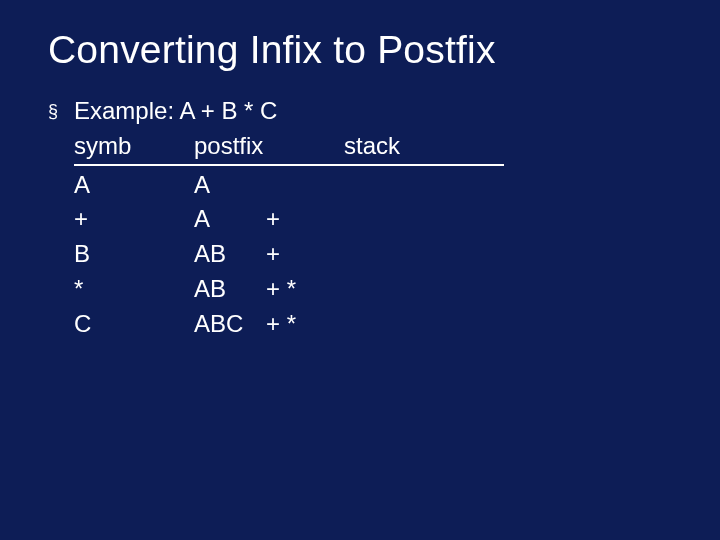 The height and width of the screenshot is (540, 720). What do you see at coordinates (134, 186) in the screenshot?
I see `cell-symb: A` at bounding box center [134, 186].